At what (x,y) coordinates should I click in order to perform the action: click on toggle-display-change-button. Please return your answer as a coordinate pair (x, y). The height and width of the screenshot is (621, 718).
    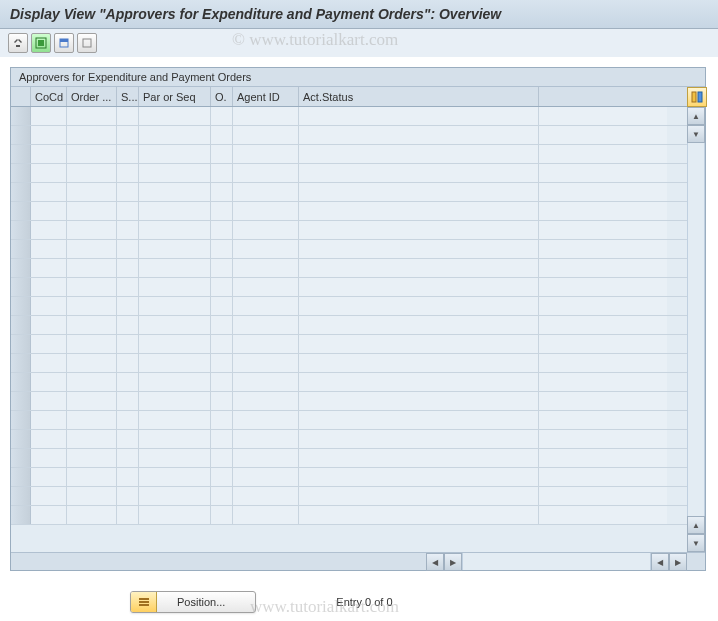
    Looking at the image, I should click on (18, 43).